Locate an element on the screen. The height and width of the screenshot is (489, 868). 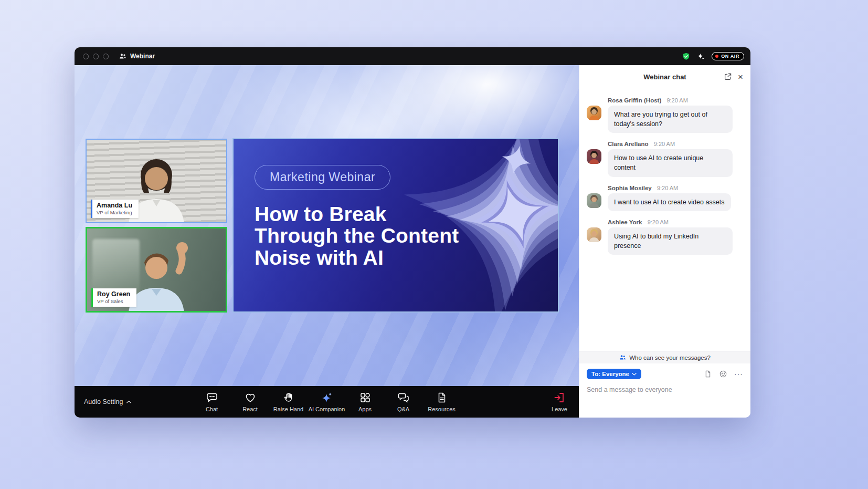
message-author: Clara Arellano is located at coordinates (628, 144).